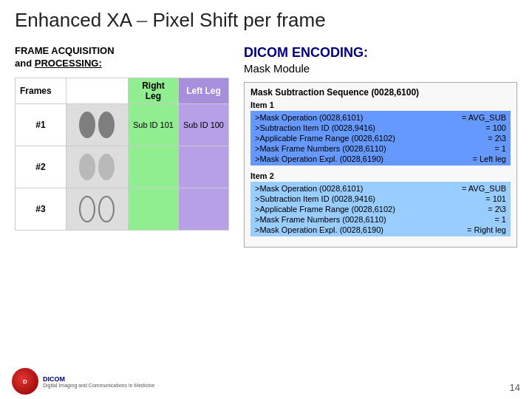 This screenshot has width=532, height=399. Describe the element at coordinates (203, 90) in the screenshot. I see `col-left-leg: Left Leg` at that location.